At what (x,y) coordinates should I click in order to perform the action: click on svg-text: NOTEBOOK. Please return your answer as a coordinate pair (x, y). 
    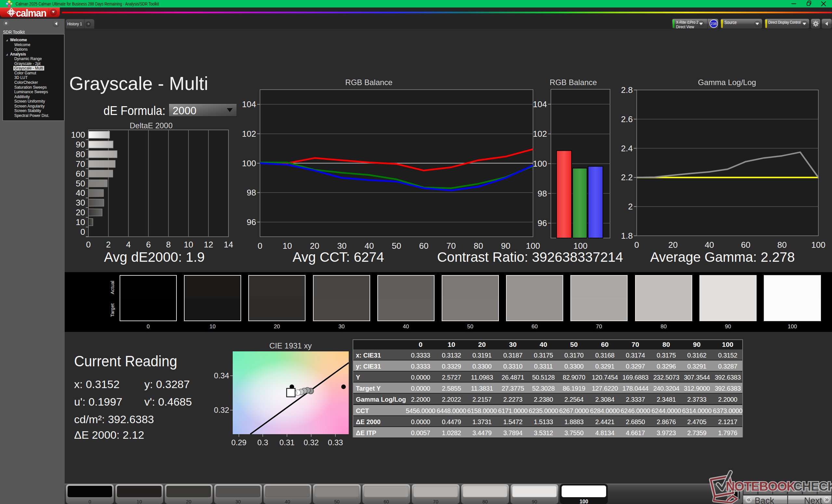
    Looking at the image, I should click on (760, 486).